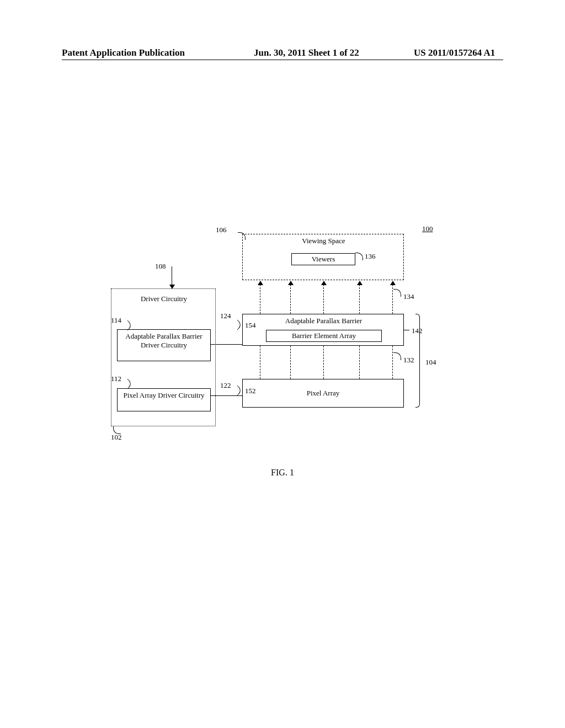 The image size is (565, 728). Describe the element at coordinates (409, 360) in the screenshot. I see `ref-132: 132` at that location.